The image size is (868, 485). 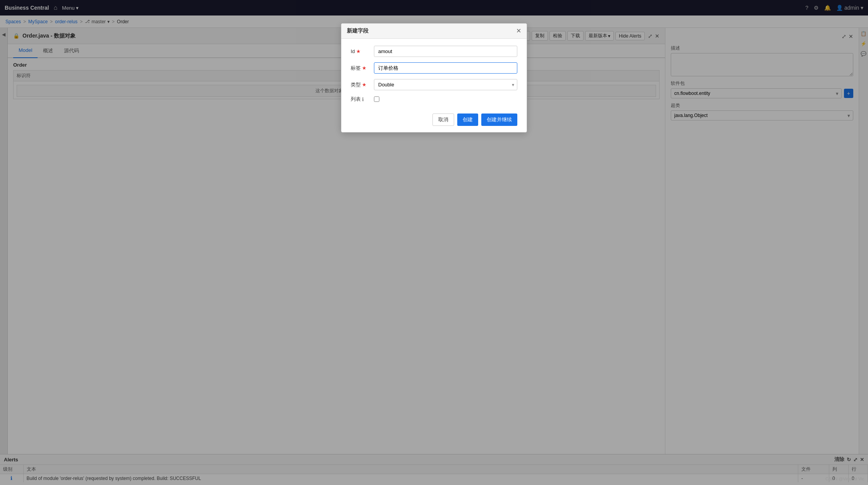 What do you see at coordinates (362, 99) in the screenshot?
I see `dialog-list-label: 列表 ℹ` at bounding box center [362, 99].